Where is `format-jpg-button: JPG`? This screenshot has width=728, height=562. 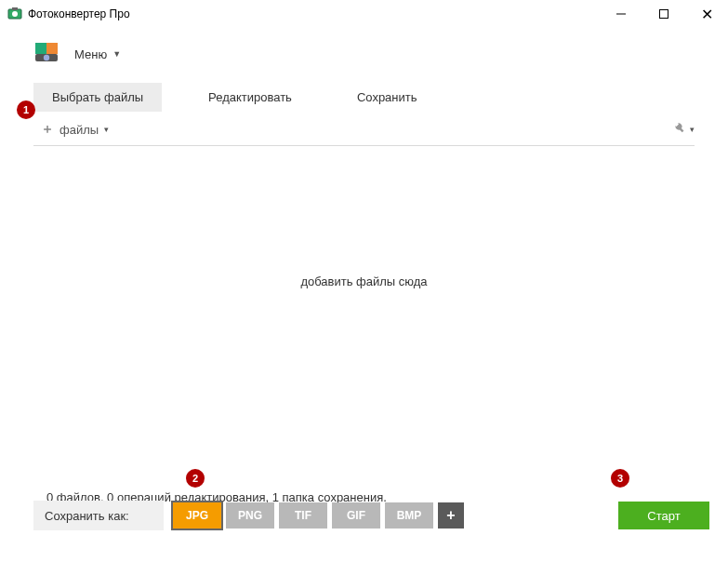
format-jpg-button: JPG is located at coordinates (197, 515).